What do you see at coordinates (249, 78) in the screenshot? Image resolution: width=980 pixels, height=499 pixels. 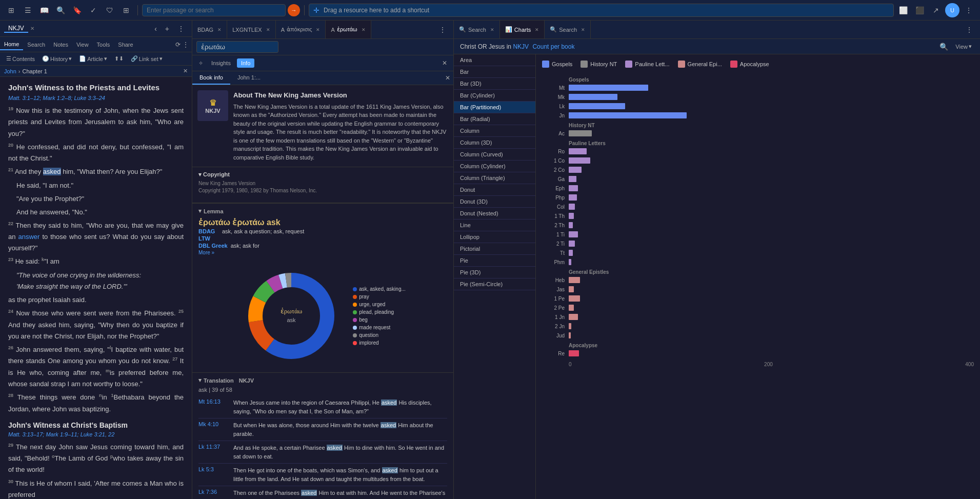 I see `tab-john-ref: John 1:...` at bounding box center [249, 78].